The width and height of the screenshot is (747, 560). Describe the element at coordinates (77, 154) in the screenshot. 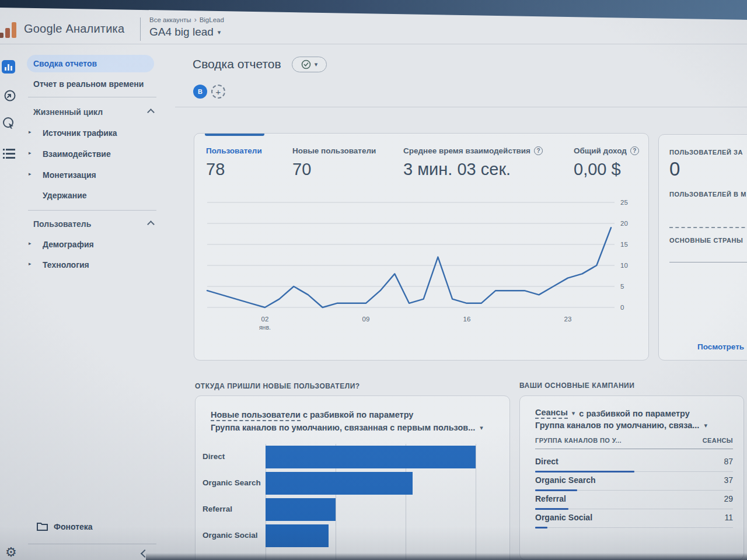

I see `sidebar-item-engagement: Взаимодействие` at that location.